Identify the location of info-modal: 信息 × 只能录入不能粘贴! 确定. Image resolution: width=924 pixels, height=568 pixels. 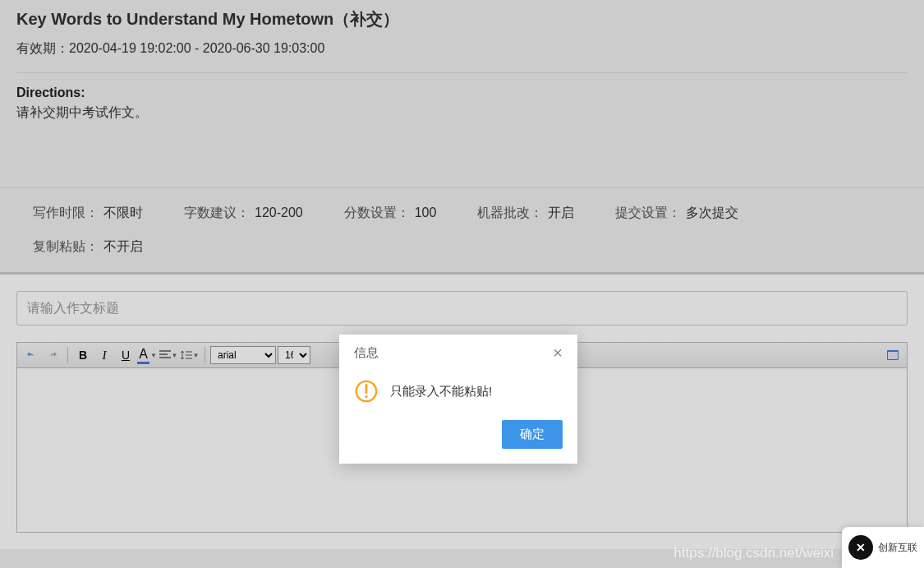
(458, 399).